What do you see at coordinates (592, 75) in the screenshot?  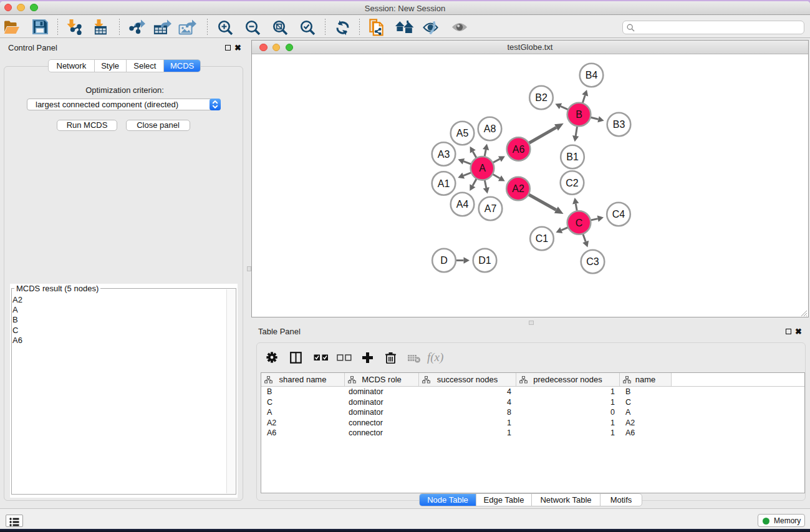 I see `svg-text: B4` at bounding box center [592, 75].